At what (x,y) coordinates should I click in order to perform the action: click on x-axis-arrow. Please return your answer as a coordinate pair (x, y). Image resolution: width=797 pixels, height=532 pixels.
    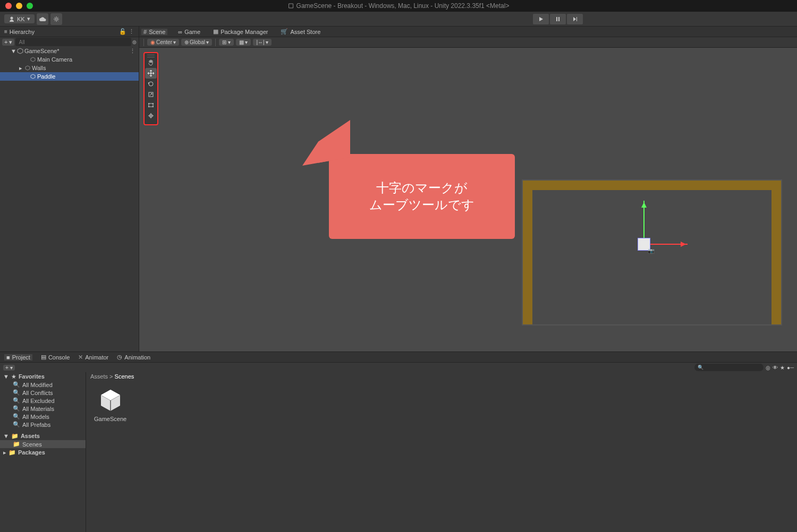
    Looking at the image, I should click on (669, 244).